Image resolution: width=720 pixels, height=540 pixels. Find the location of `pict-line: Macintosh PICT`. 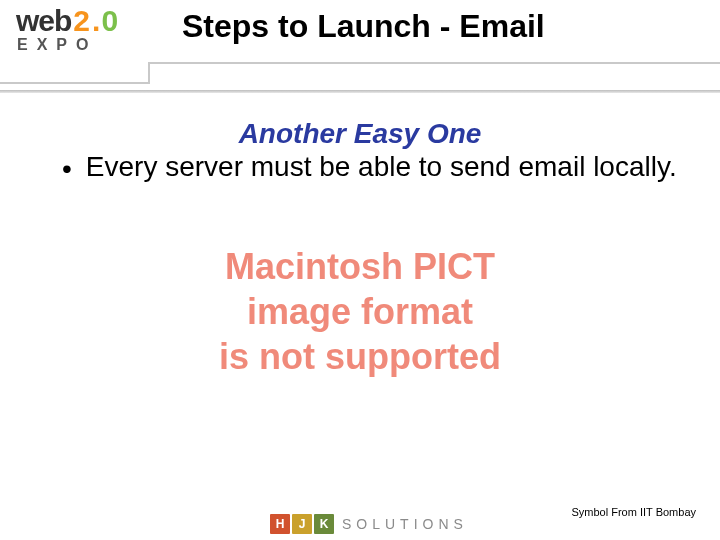

pict-line: Macintosh PICT is located at coordinates (360, 266).